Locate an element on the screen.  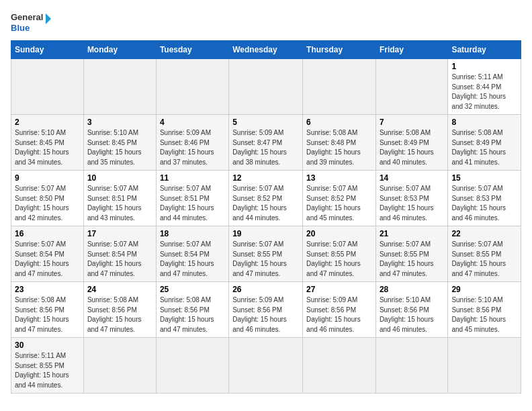
calendar-cell: 27Sunrise: 5:09 AM Sunset: 8:56 PM Dayli… is located at coordinates (340, 310).